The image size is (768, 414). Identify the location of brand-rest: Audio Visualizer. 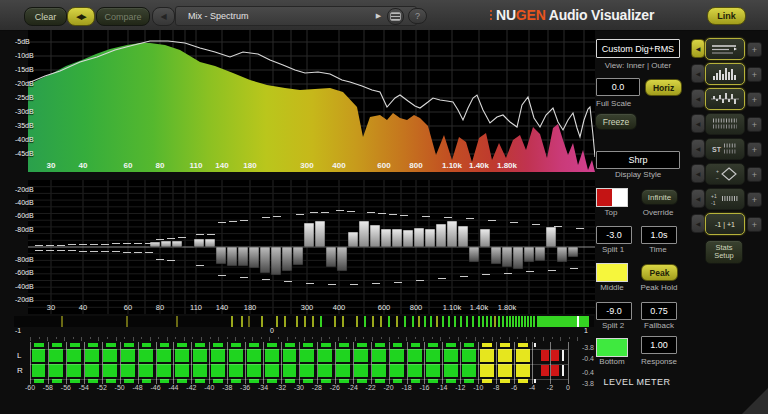
(600, 15).